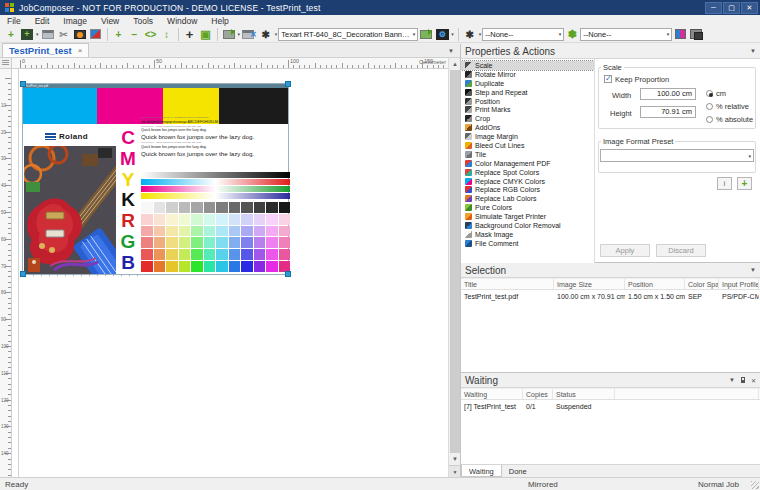 The width and height of the screenshot is (760, 490). Describe the element at coordinates (750, 8) in the screenshot. I see `close-button: ✕` at that location.